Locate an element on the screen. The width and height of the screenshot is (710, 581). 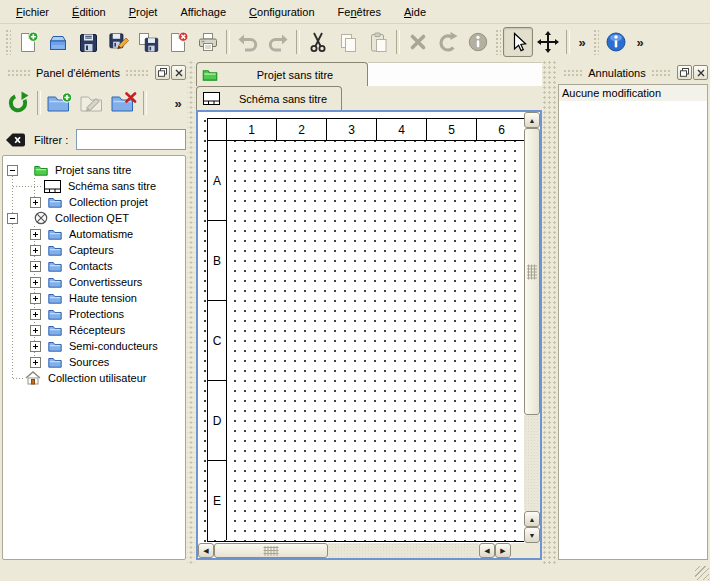
delete-button is located at coordinates (418, 42).